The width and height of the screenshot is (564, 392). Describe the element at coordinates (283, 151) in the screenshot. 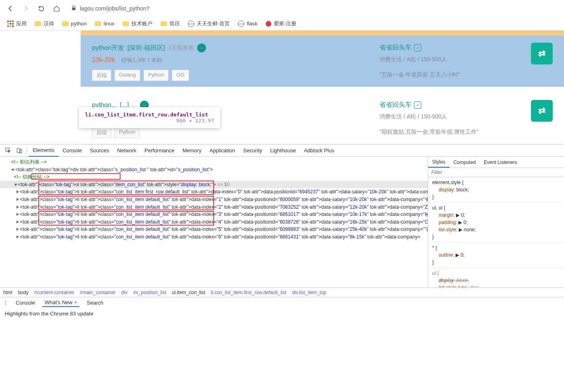

I see `devtools-tab-lighthouse: Lighthouse` at that location.